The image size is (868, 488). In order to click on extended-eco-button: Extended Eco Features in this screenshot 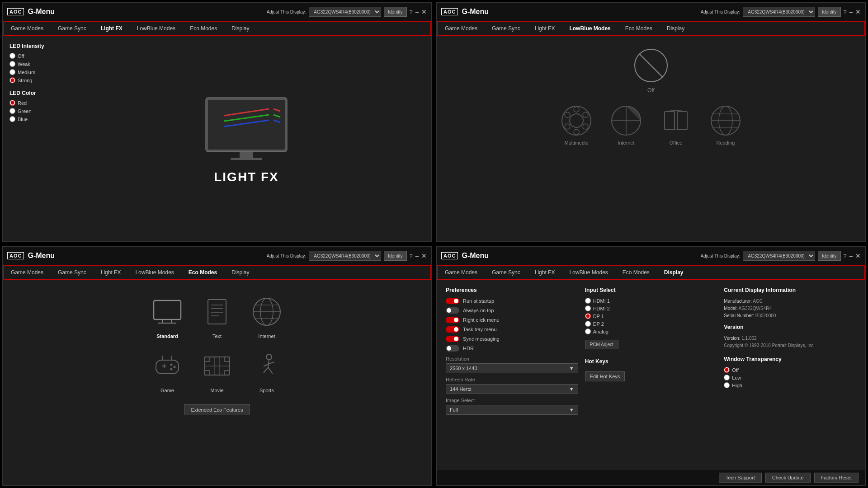, I will do `click(217, 410)`.